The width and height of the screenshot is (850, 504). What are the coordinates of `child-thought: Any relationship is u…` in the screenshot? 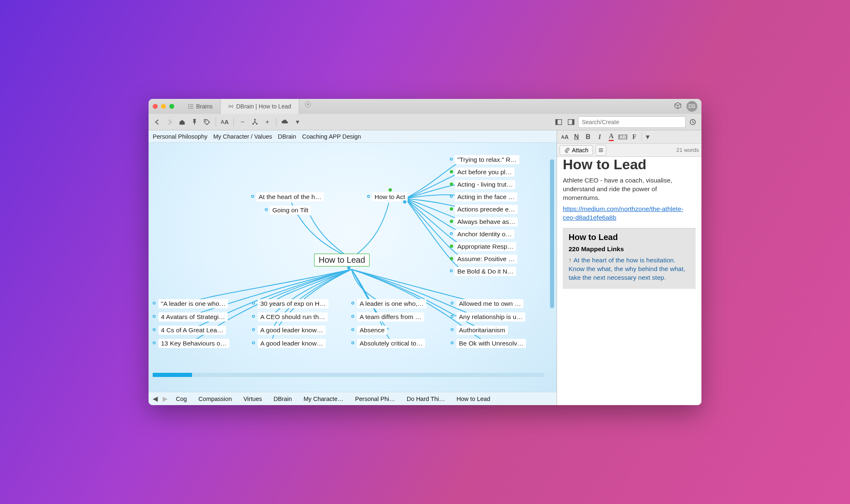 It's located at (491, 317).